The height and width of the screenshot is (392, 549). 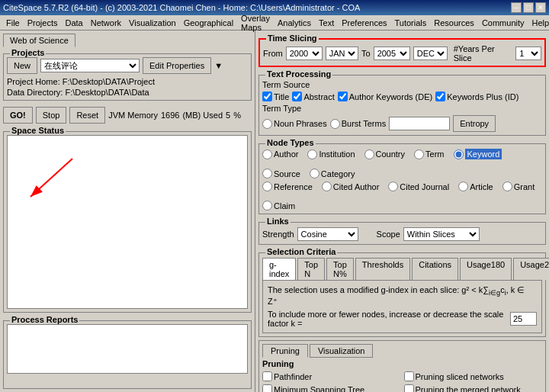 I want to click on node-institution: Institution, so click(x=331, y=154).